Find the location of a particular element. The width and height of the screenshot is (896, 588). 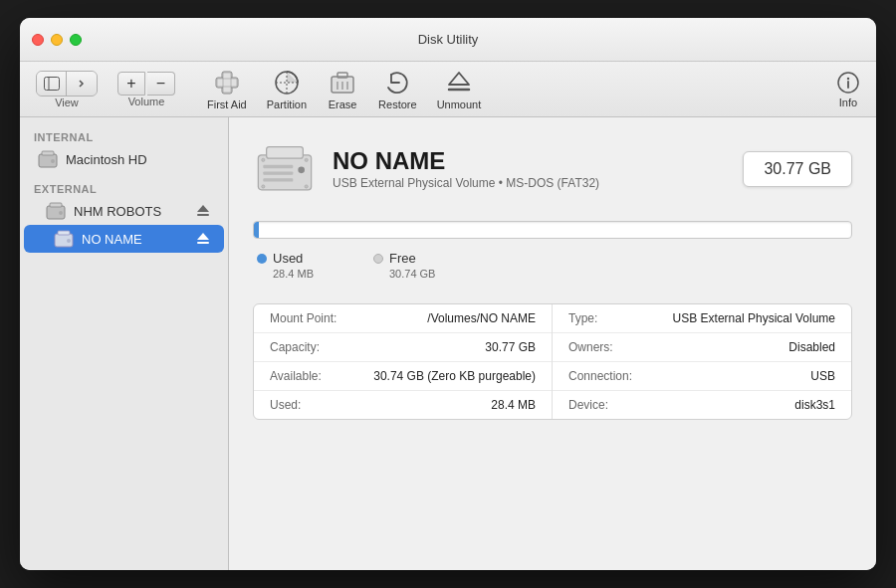

no-name-icon is located at coordinates (64, 239).